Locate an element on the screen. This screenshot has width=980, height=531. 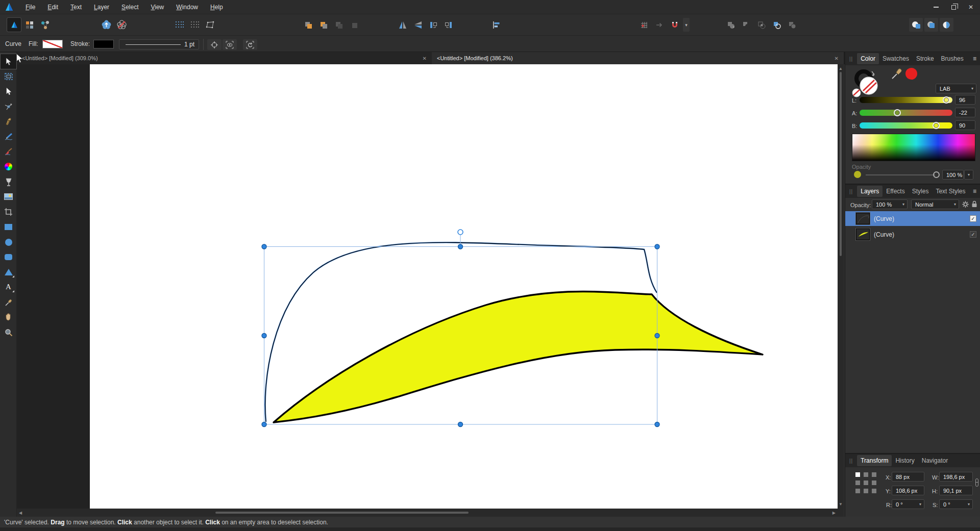
close-button: ✕ is located at coordinates (971, 7).